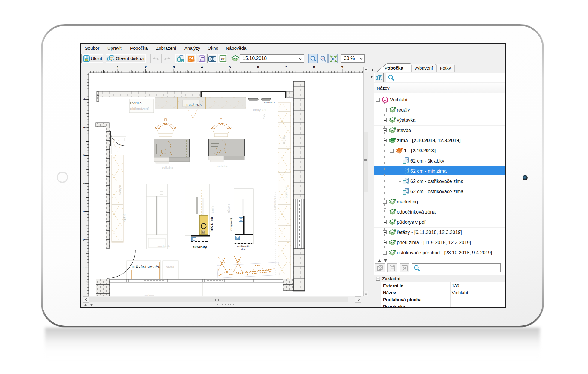 The image size is (588, 374). Describe the element at coordinates (146, 267) in the screenshot. I see `svg-text: STŘEŠNÍ NOSIČE` at that location.